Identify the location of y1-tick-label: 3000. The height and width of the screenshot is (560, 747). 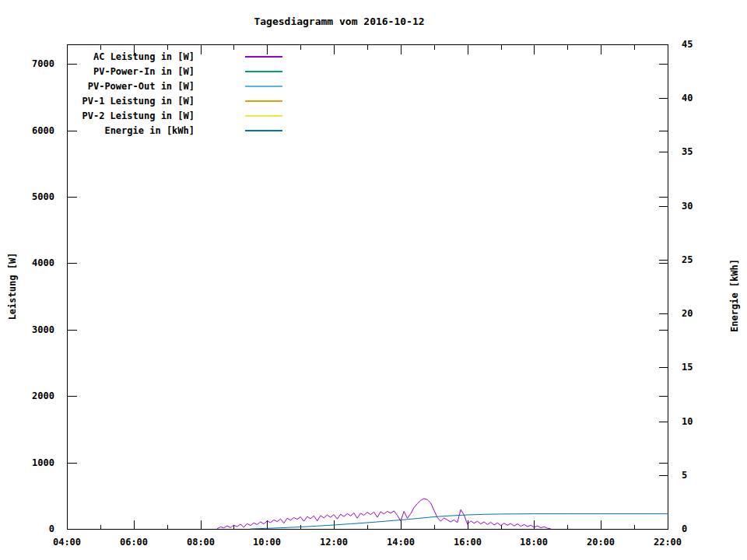
(44, 330).